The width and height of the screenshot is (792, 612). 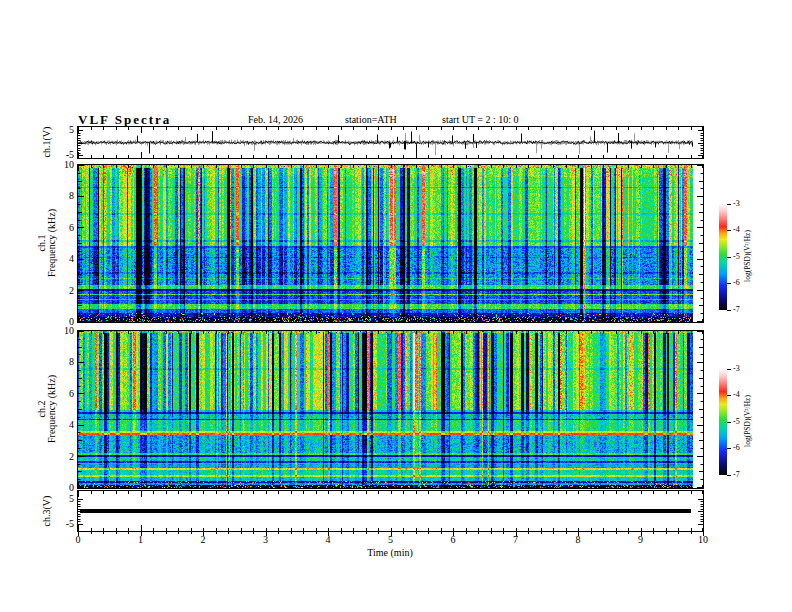 What do you see at coordinates (63, 259) in the screenshot?
I see `spec1-freq-tick-label: 4` at bounding box center [63, 259].